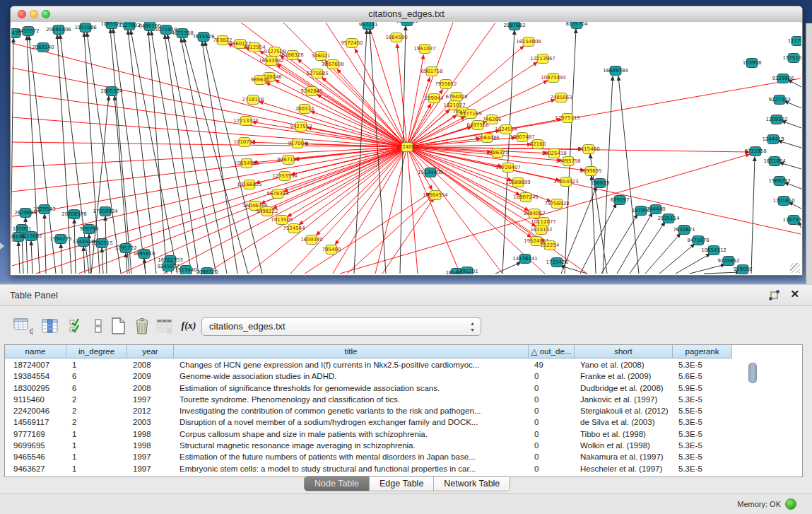 This screenshot has width=812, height=514. What do you see at coordinates (554, 154) in the screenshot?
I see `graph-node: 10025418` at bounding box center [554, 154].